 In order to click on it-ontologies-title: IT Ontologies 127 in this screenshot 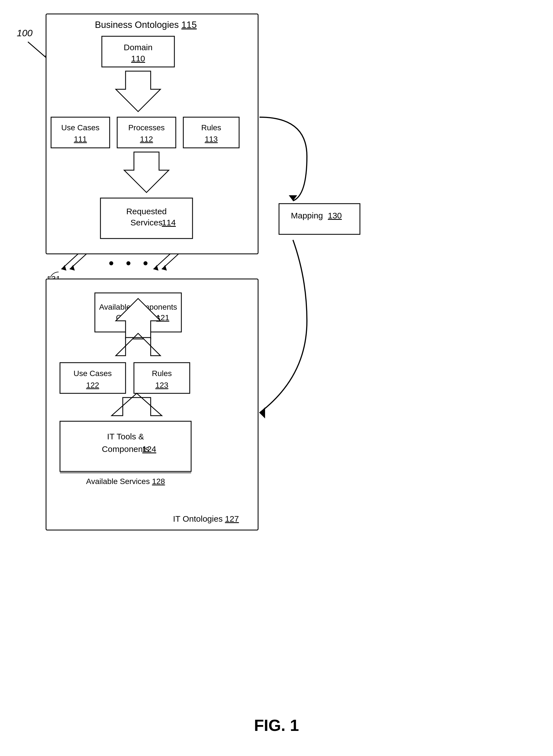, I will do `click(206, 519)`.